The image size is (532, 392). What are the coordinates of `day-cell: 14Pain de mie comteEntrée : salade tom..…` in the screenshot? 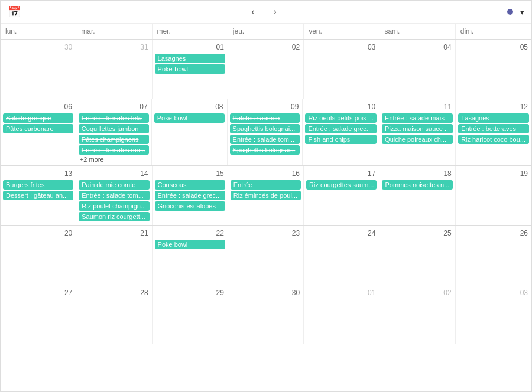 It's located at (114, 195).